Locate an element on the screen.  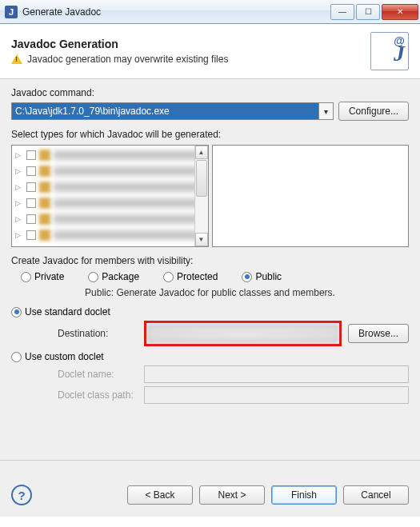
javadoc-command-label: Javadoc command: is located at coordinates (210, 93).